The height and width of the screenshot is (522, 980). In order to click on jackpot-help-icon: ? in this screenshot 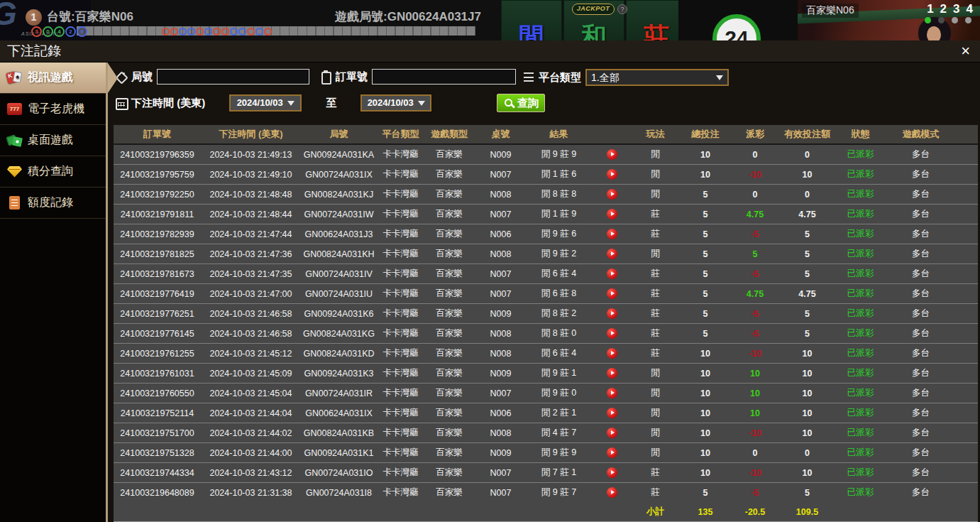, I will do `click(622, 9)`.